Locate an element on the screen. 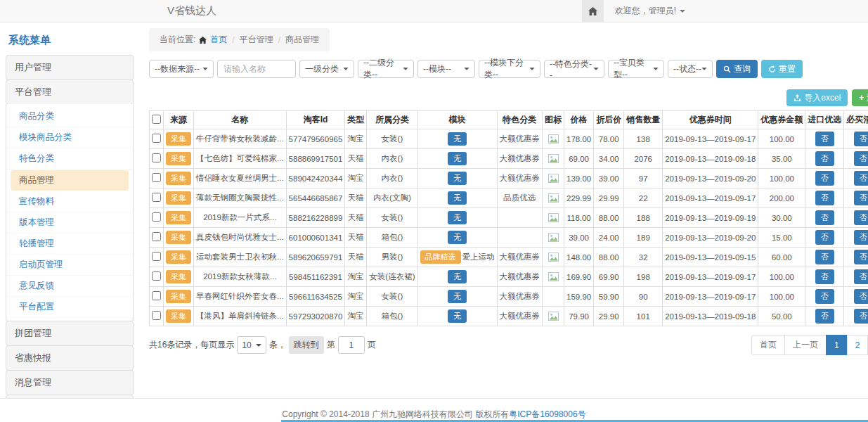 The height and width of the screenshot is (422, 868). icp-link: 粤ICP备16098006号 is located at coordinates (547, 414).